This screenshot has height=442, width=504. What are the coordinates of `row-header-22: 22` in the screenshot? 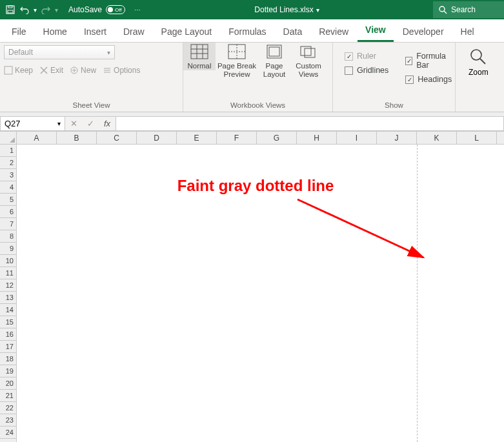 It's located at (8, 408).